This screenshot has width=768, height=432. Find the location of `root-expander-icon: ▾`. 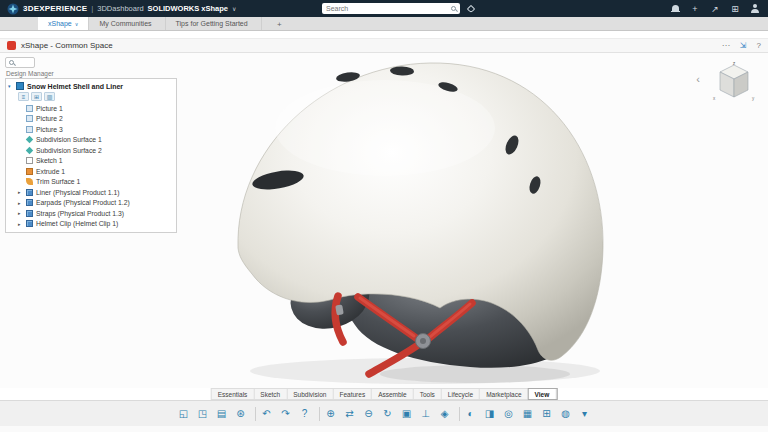

root-expander-icon: ▾ is located at coordinates (10, 86).